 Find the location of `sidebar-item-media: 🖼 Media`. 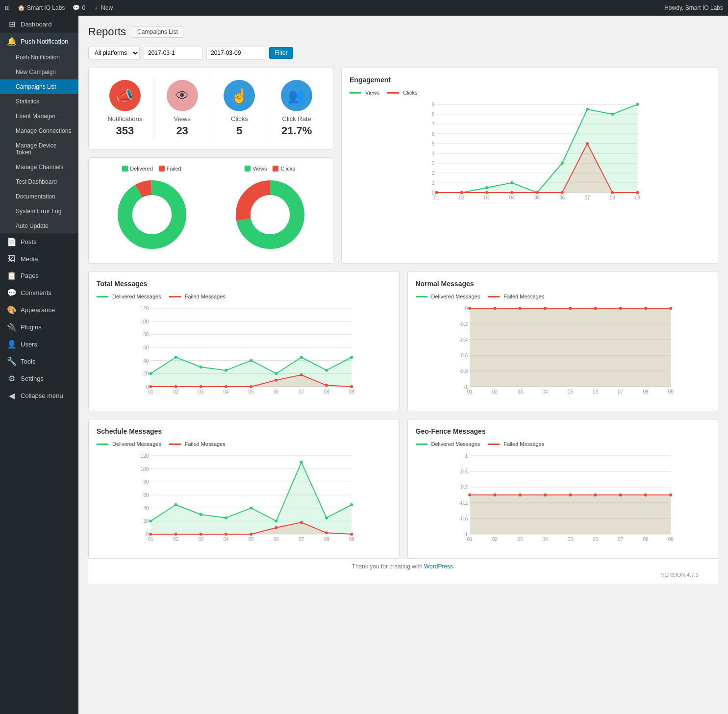

sidebar-item-media: 🖼 Media is located at coordinates (39, 259).